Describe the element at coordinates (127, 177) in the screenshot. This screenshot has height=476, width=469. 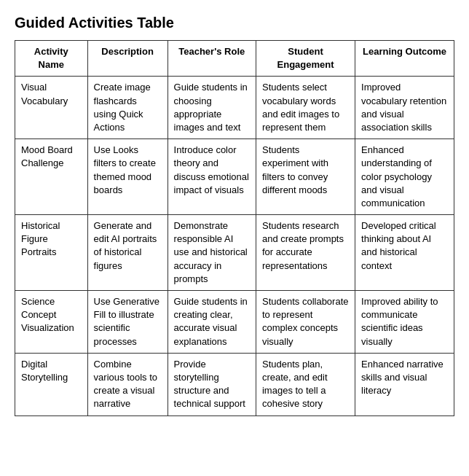
I see `cell-description-1: Use Looks filters to create themed mood …` at that location.